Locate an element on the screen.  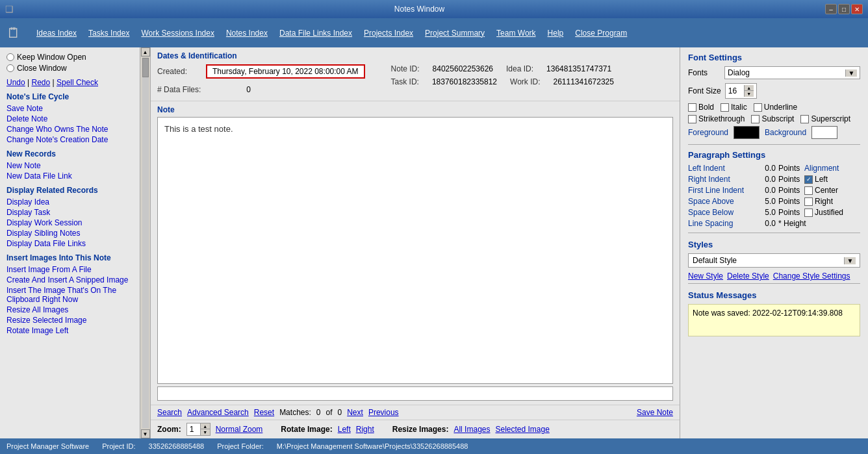
change-settings-btn: Change Style Settings is located at coordinates (812, 276).